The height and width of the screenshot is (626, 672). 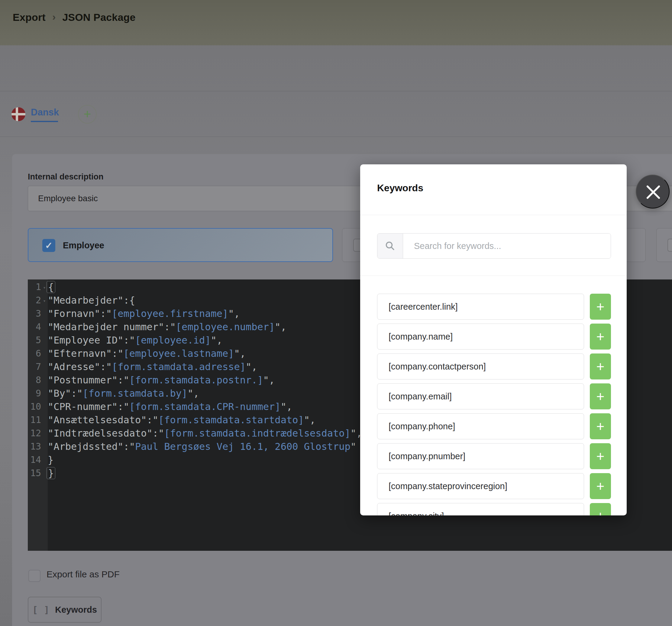 What do you see at coordinates (41, 610) in the screenshot?
I see `brackets-icon: [ ]` at bounding box center [41, 610].